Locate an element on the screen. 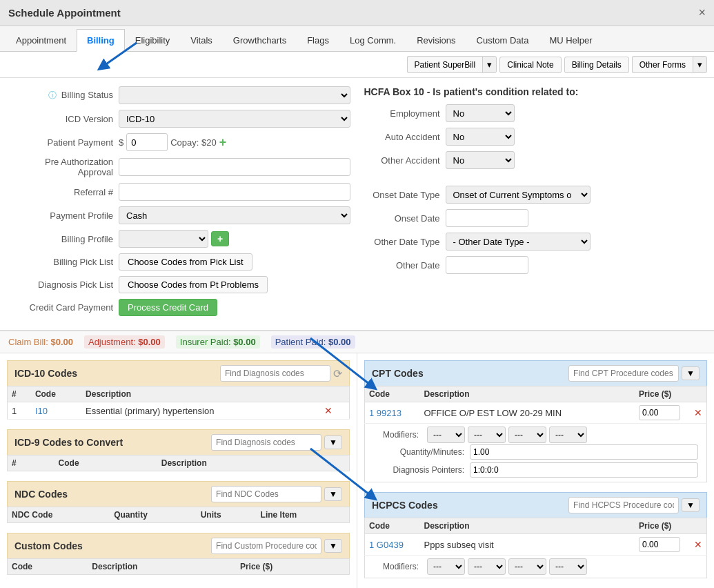 Image resolution: width=714 pixels, height=588 pixels. icd-version-select: ICD-10 is located at coordinates (235, 119).